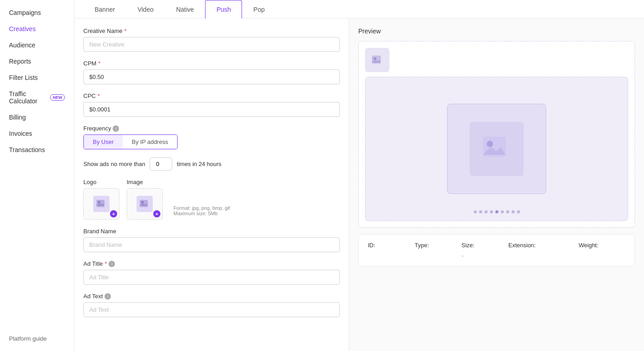 The height and width of the screenshot is (351, 644). Describe the element at coordinates (212, 245) in the screenshot. I see `brand-name-input` at that location.